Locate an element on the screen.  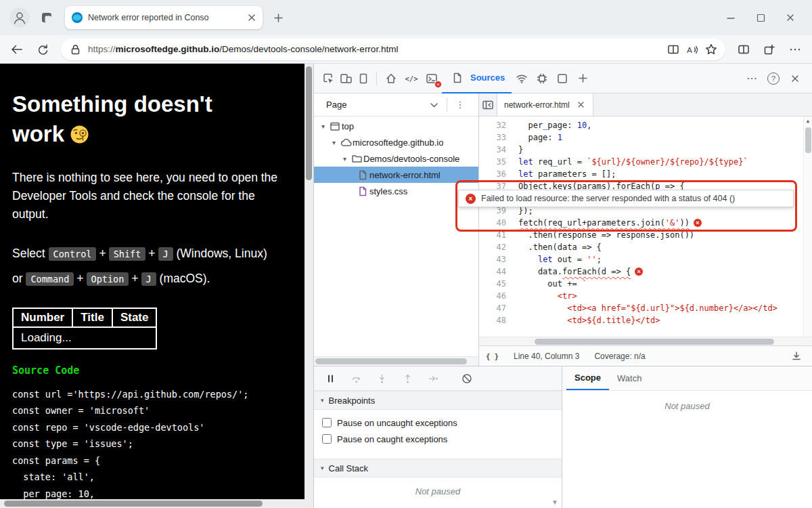
more-tabs-button is located at coordinates (583, 79).